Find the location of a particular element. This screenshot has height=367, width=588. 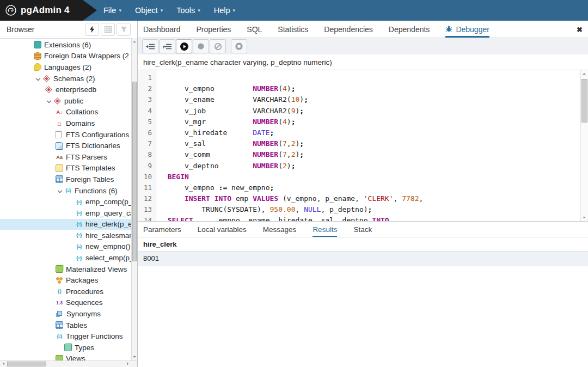

filter-button is located at coordinates (124, 29).